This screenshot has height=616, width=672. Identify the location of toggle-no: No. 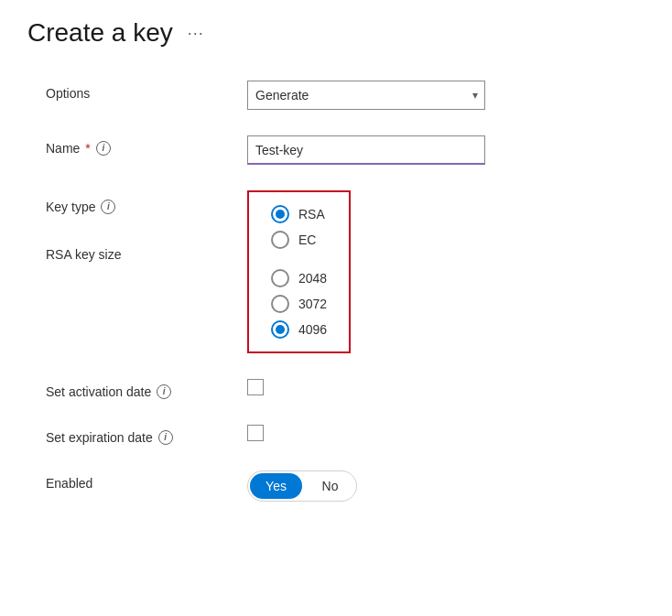
(330, 486).